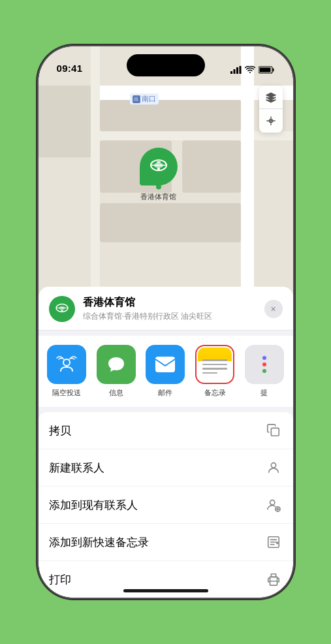 The image size is (331, 644). Describe the element at coordinates (166, 371) in the screenshot. I see `share-item-mail: 邮件` at that location.